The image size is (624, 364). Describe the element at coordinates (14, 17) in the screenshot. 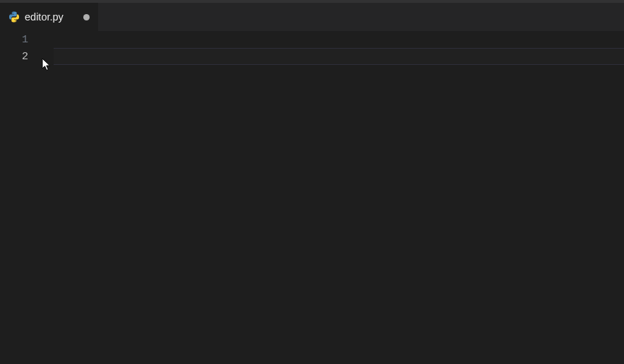

I see `python-file-icon` at that location.